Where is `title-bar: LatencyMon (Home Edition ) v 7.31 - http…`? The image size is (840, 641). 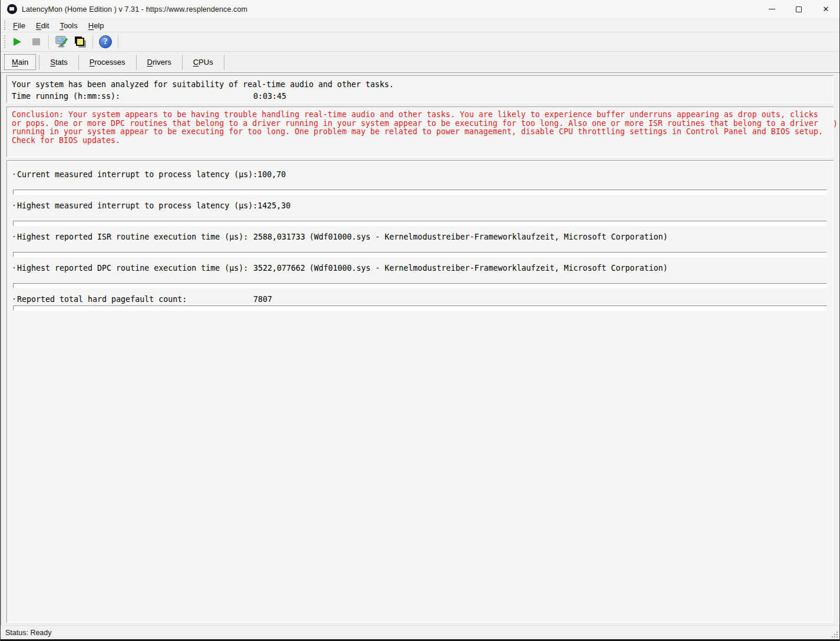
title-bar: LatencyMon (Home Edition ) v 7.31 - http… is located at coordinates (420, 9).